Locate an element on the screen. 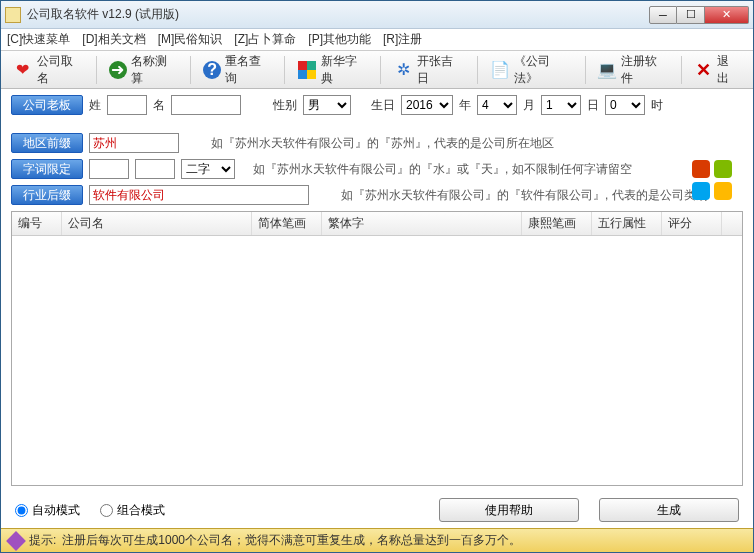 This screenshot has width=754, height=553. star-icon: ✲ is located at coordinates (403, 70).